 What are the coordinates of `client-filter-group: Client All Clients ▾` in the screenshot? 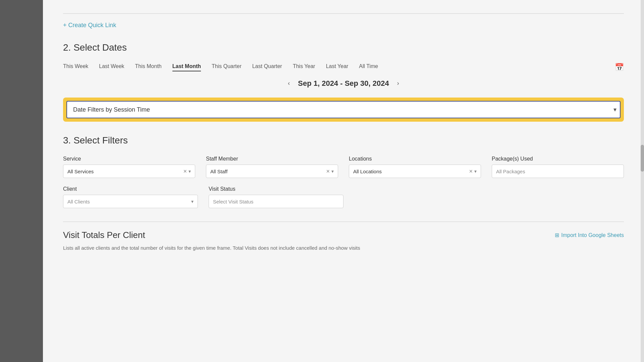 It's located at (130, 197).